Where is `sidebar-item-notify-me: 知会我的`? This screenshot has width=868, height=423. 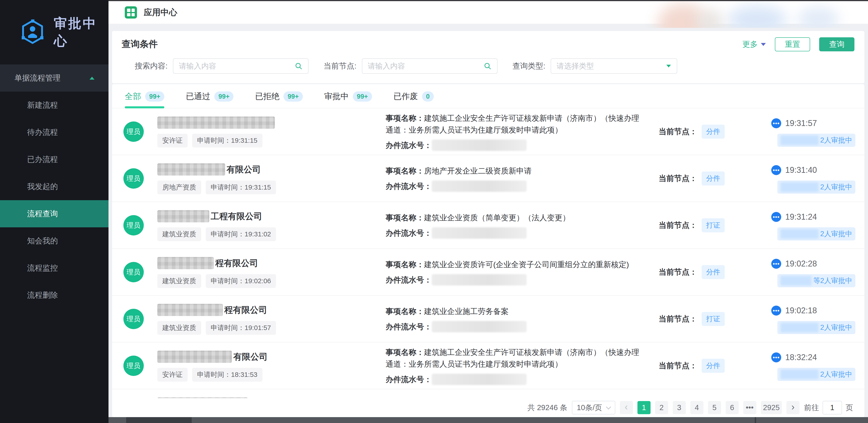
sidebar-item-notify-me: 知会我的 is located at coordinates (54, 241).